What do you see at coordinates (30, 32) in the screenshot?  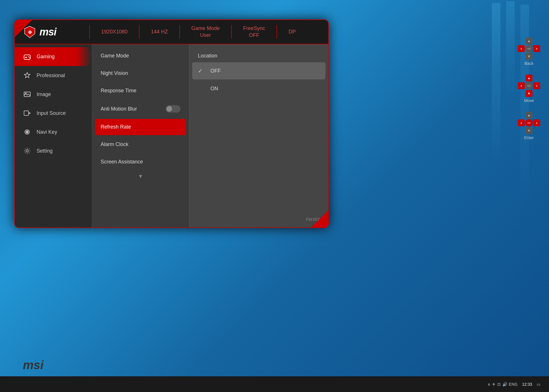 I see `msi-shield-icon: ⊕` at bounding box center [30, 32].